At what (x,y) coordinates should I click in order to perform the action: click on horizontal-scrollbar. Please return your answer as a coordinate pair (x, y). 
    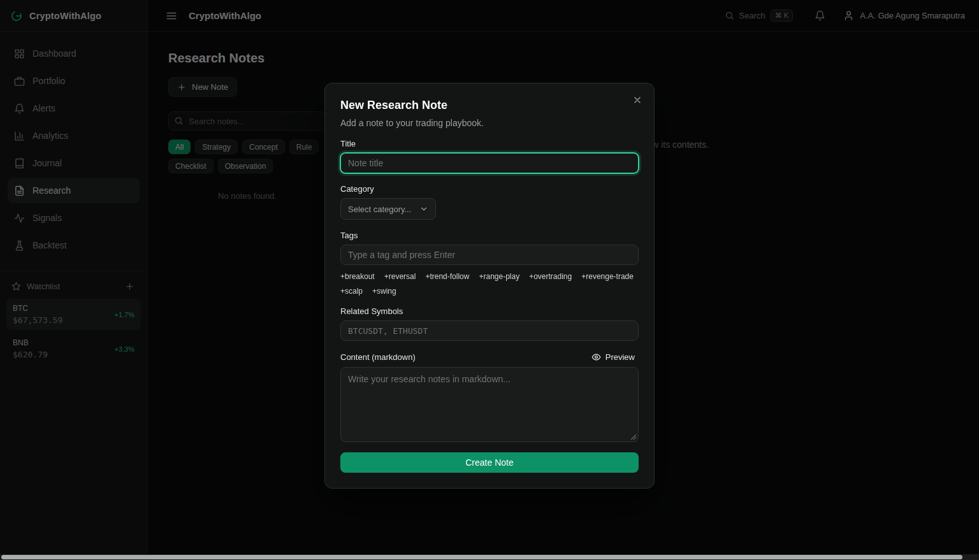
    Looking at the image, I should click on (490, 557).